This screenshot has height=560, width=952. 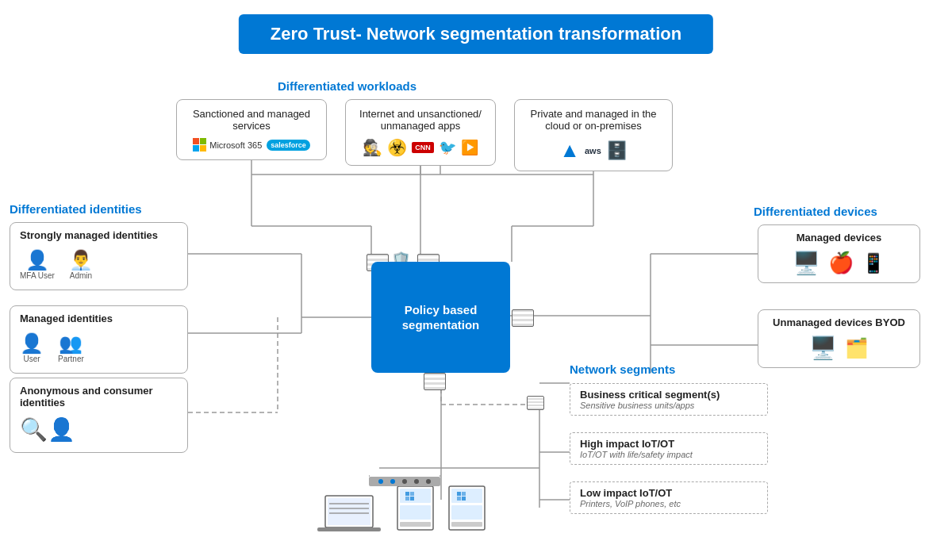 What do you see at coordinates (441, 317) in the screenshot?
I see `policy-segmentation-box: Policy based segmentation` at bounding box center [441, 317].